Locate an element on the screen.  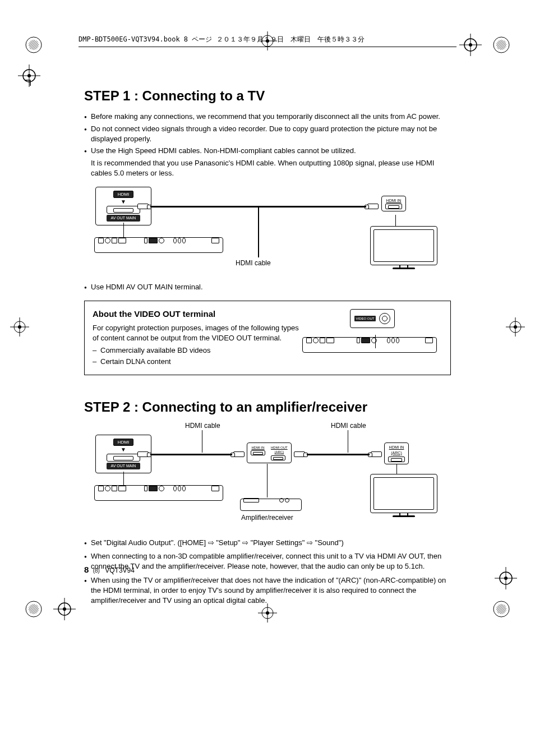
step2-bullets: Set "Digital Audio Output". ([HOME] ⇨ "S… is located at coordinates (268, 572).